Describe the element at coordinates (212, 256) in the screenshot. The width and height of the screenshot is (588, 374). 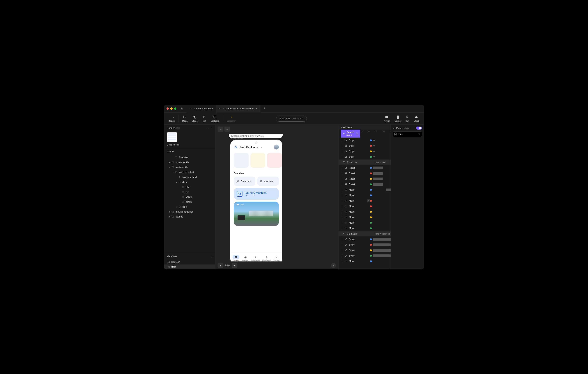
I see `add-variable-button: +` at that location.